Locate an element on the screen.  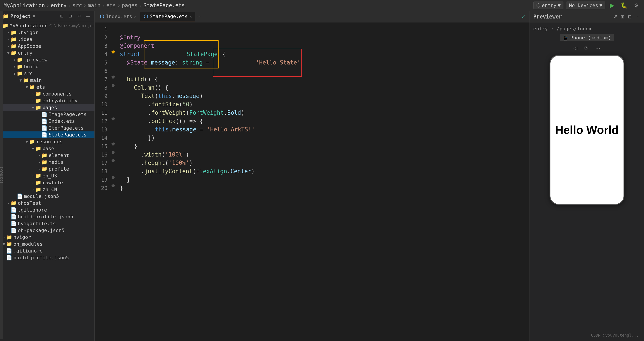
tab-close-statepage: ✕ is located at coordinates (190, 16).